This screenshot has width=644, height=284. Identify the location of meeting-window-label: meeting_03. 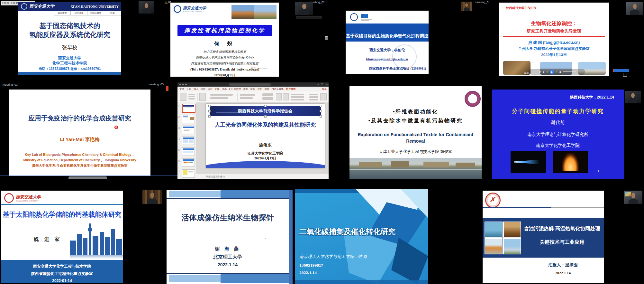
(156, 84).